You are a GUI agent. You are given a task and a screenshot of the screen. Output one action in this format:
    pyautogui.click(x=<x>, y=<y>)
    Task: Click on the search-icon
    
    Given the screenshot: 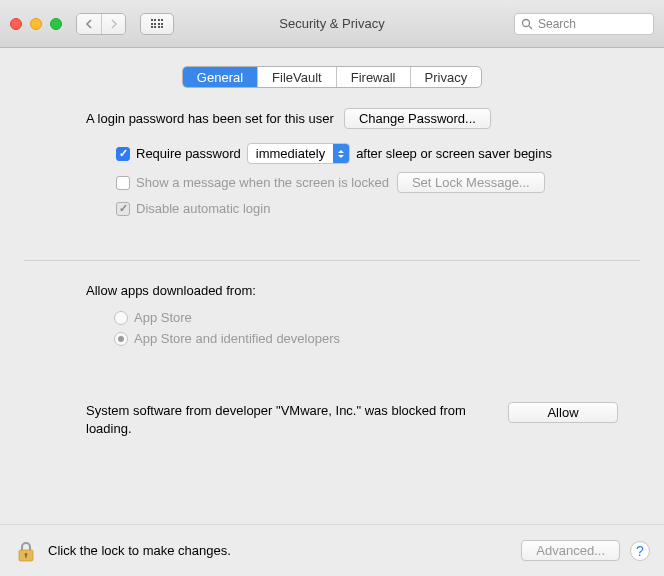 What is the action you would take?
    pyautogui.click(x=527, y=24)
    